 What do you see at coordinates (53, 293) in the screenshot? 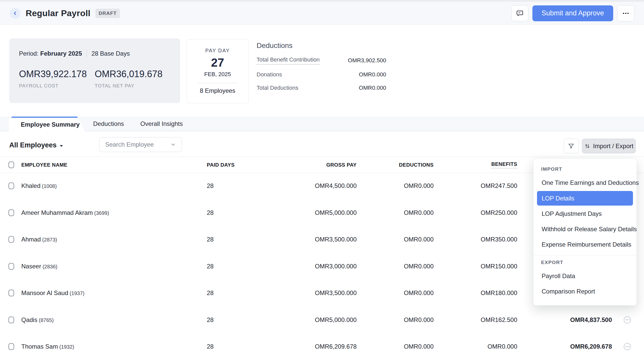
I see `employee-name: Mansoor Al Saud (1937)` at bounding box center [53, 293].